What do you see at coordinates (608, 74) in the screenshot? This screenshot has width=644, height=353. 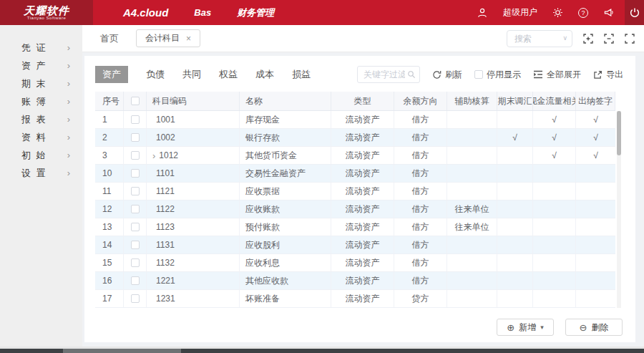 I see `export-button: 导出` at bounding box center [608, 74].